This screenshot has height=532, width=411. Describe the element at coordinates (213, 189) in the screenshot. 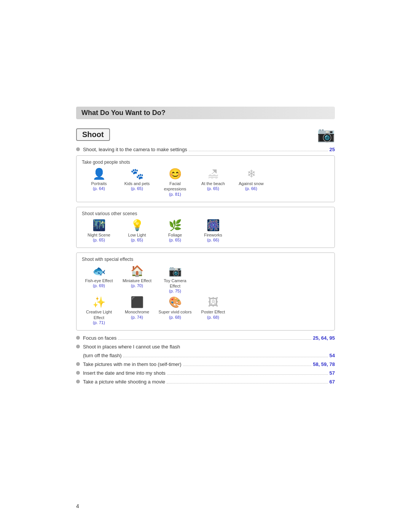

I see `beach-page: (p. 65)` at that location.